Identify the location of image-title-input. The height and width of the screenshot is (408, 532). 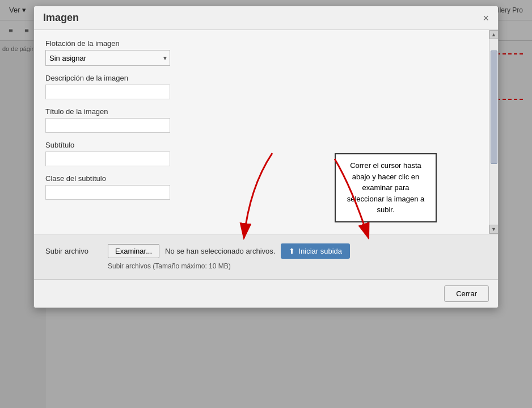
(108, 125).